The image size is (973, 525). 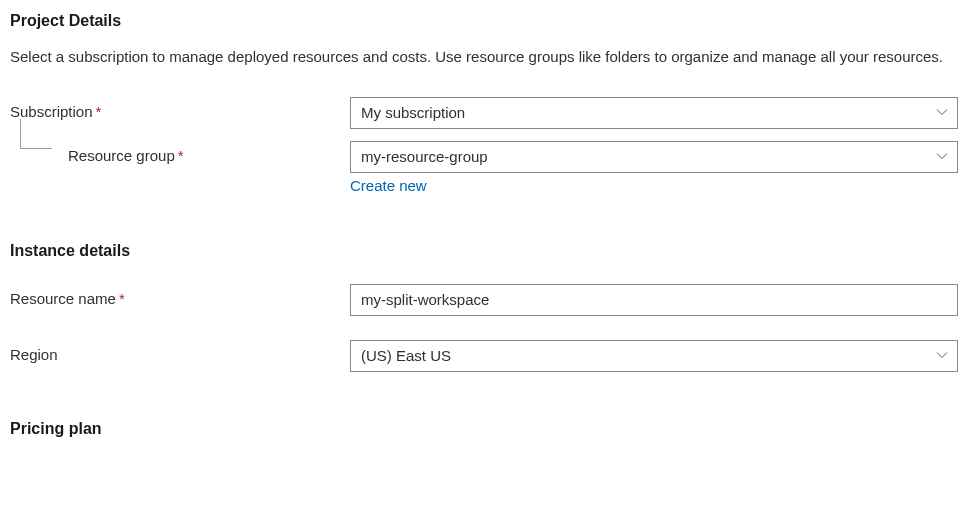 What do you see at coordinates (36, 134) in the screenshot?
I see `tree-connector-icon` at bounding box center [36, 134].